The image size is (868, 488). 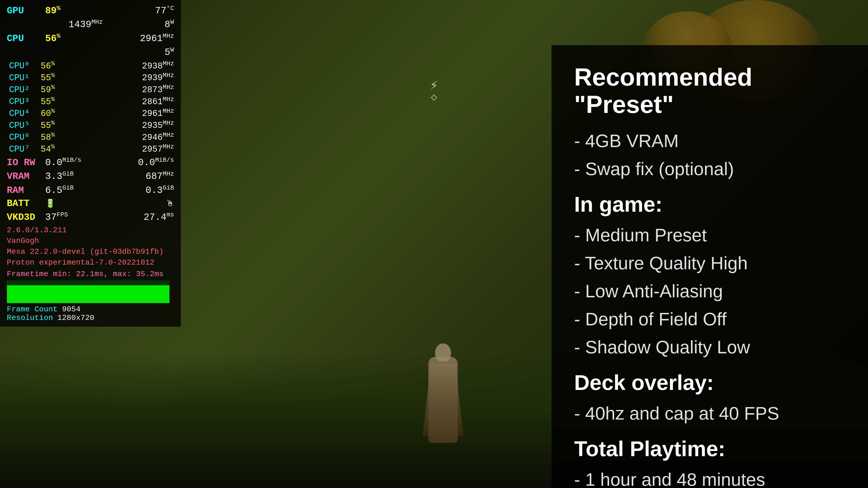 What do you see at coordinates (158, 113) in the screenshot?
I see `cpu4-freq: 2961MHz` at bounding box center [158, 113].